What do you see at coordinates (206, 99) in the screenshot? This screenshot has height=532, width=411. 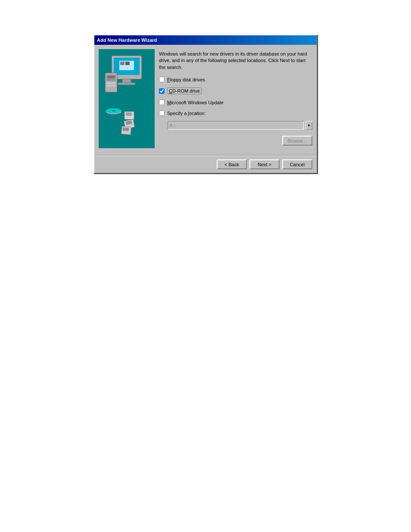 I see `main-area: Windows will search for new drivers in i…` at bounding box center [206, 99].